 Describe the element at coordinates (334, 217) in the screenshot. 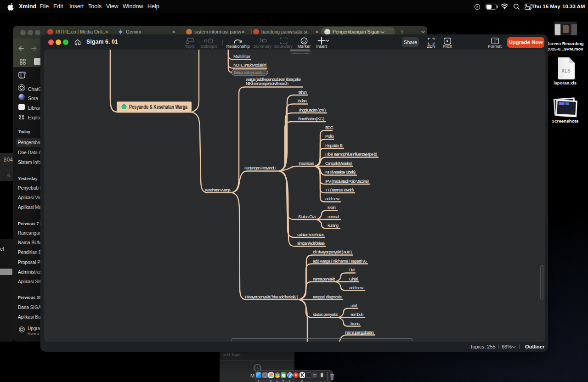

I see `svg-text: normal` at that location.